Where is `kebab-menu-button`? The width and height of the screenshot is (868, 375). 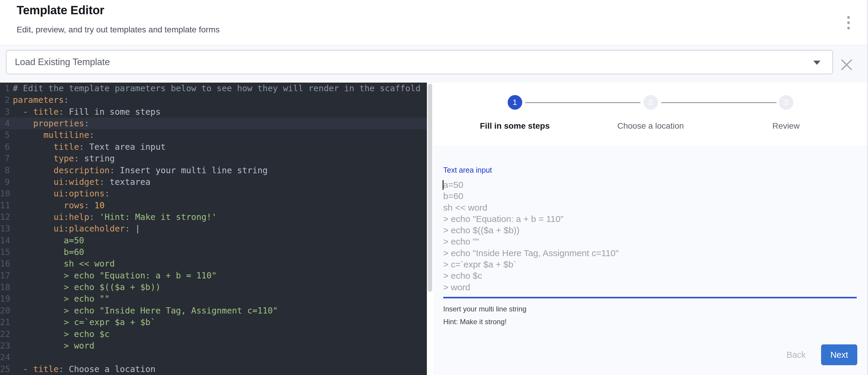 kebab-menu-button is located at coordinates (848, 23).